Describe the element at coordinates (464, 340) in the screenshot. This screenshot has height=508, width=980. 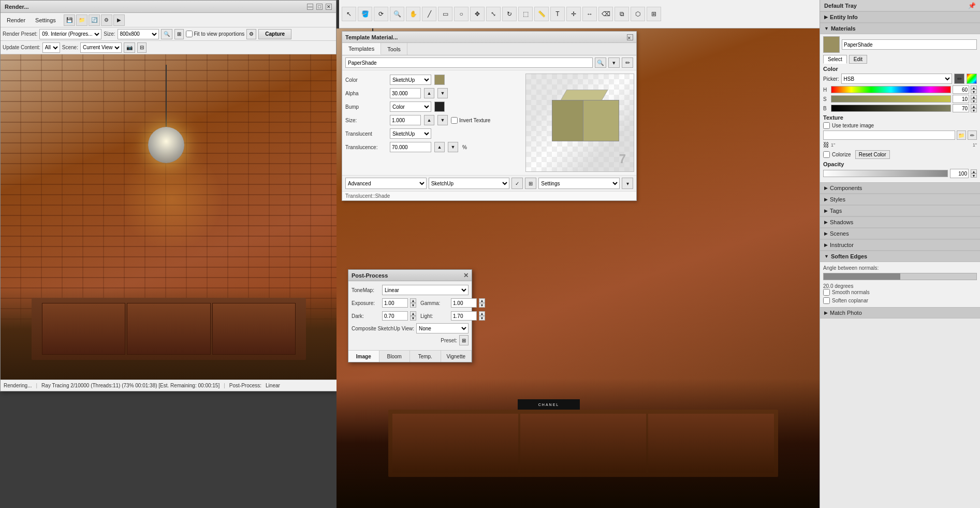
I see `preset-btn: ⊞` at that location.